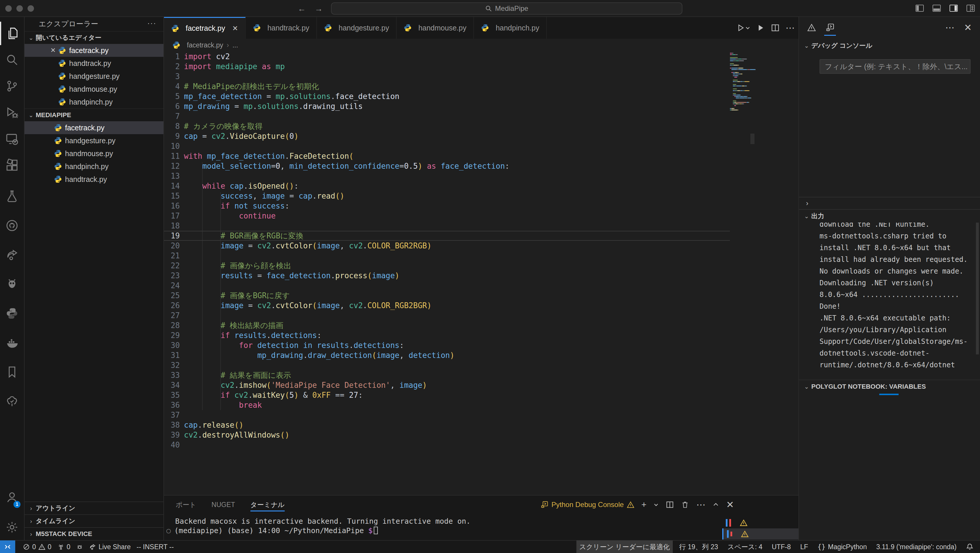 The height and width of the screenshot is (553, 980). What do you see at coordinates (970, 547) in the screenshot?
I see `notifications-bell-icon` at bounding box center [970, 547].